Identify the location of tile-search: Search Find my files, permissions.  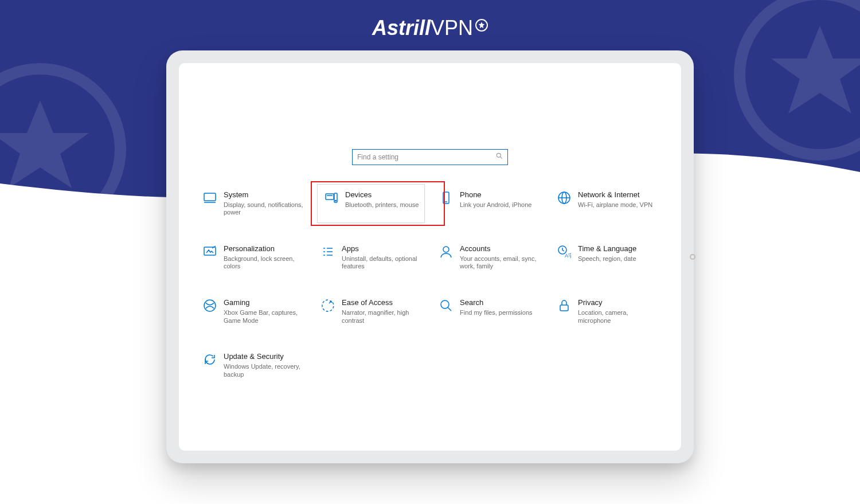
(489, 311).